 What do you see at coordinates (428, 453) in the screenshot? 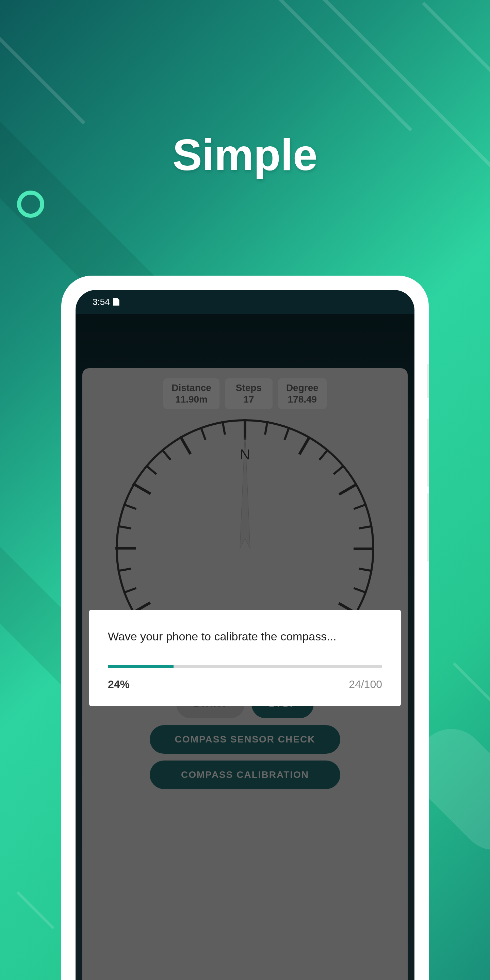
I see `phone-volume-up` at bounding box center [428, 453].